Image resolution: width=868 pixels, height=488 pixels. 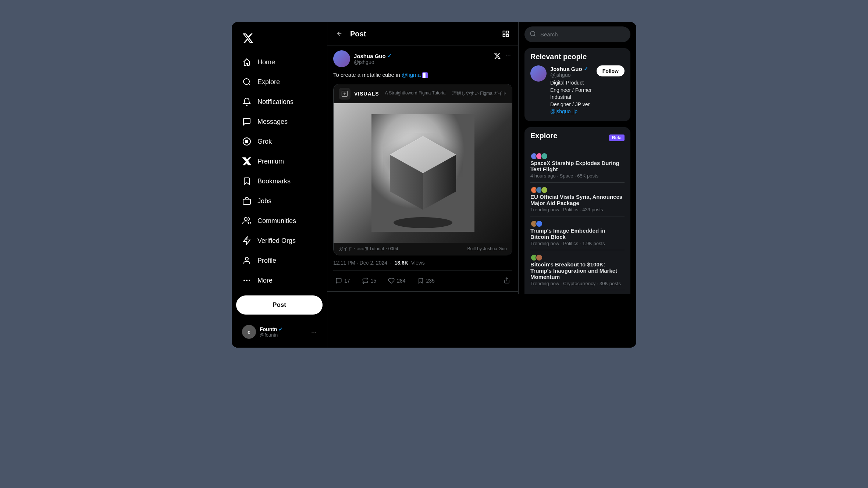 I want to click on sidebar-item-explore: Explore, so click(x=280, y=82).